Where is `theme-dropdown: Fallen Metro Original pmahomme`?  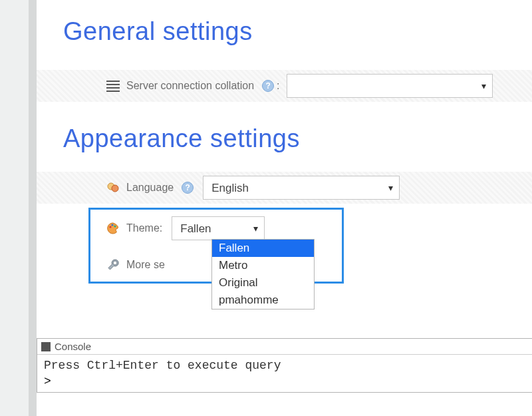
theme-dropdown: Fallen Metro Original pmahomme is located at coordinates (263, 274).